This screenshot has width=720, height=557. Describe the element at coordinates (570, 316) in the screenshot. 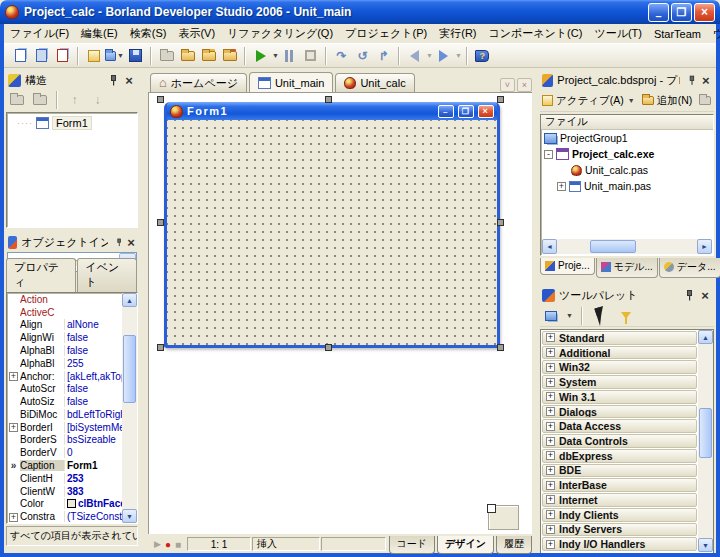

I see `chevron-down-icon: ▼` at that location.